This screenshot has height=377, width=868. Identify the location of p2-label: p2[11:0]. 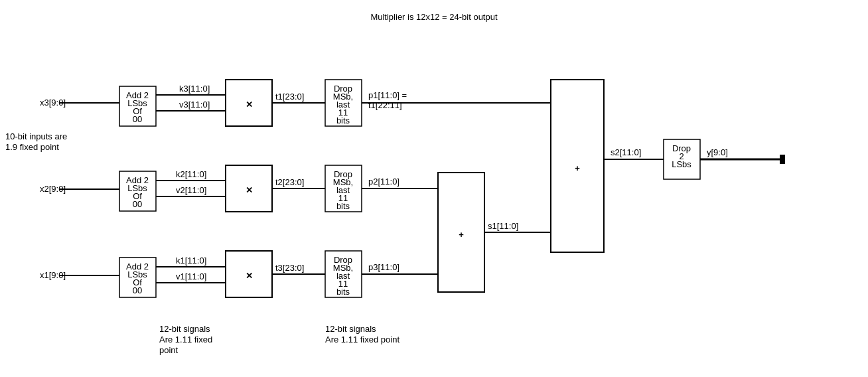
(384, 182).